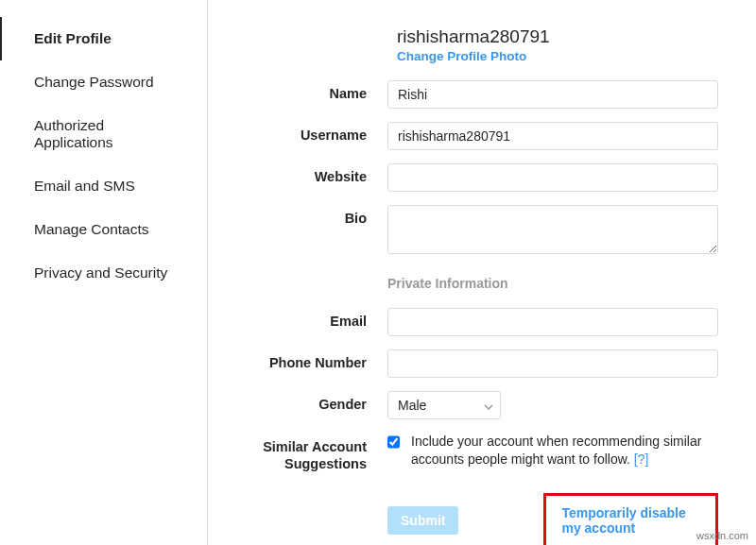 This screenshot has width=756, height=545. I want to click on similar-suggestions-text: Include your account when recommending s…, so click(565, 451).